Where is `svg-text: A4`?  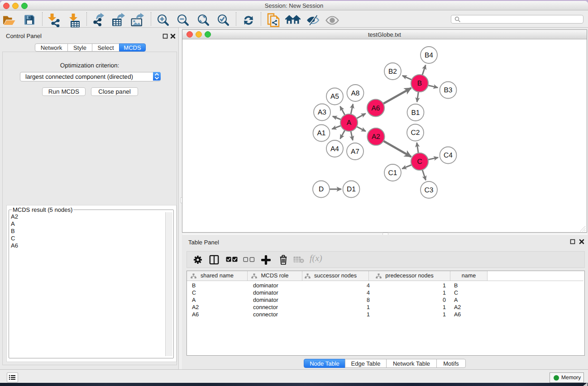 svg-text: A4 is located at coordinates (335, 148).